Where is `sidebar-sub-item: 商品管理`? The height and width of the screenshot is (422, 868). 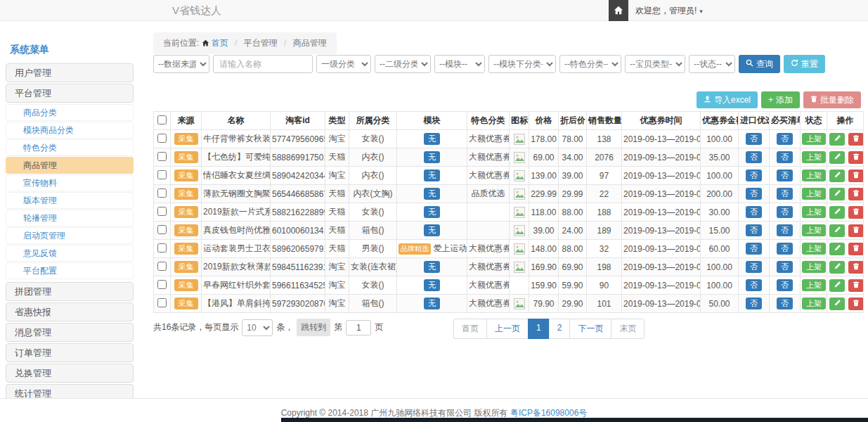
sidebar-sub-item: 商品管理 is located at coordinates (70, 165).